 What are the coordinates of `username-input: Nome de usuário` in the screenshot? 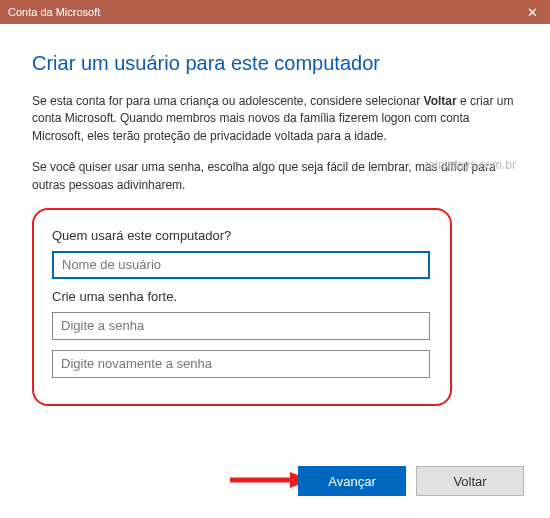 It's located at (241, 265).